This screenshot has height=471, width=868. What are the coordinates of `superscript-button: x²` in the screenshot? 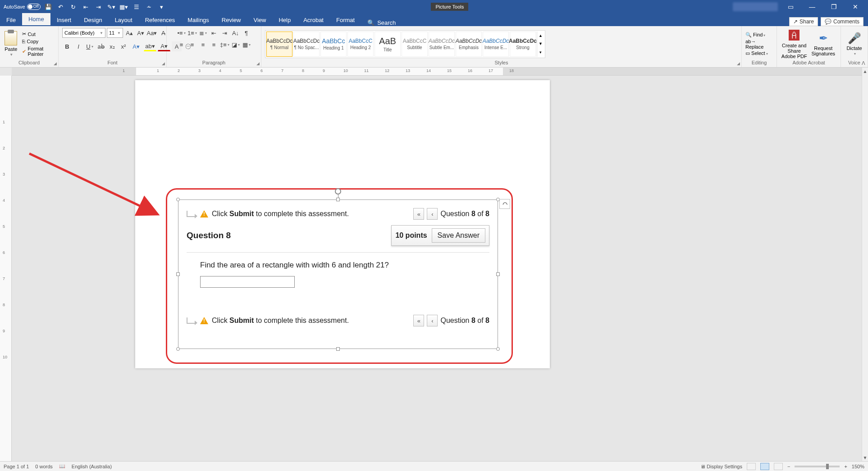 It's located at (123, 46).